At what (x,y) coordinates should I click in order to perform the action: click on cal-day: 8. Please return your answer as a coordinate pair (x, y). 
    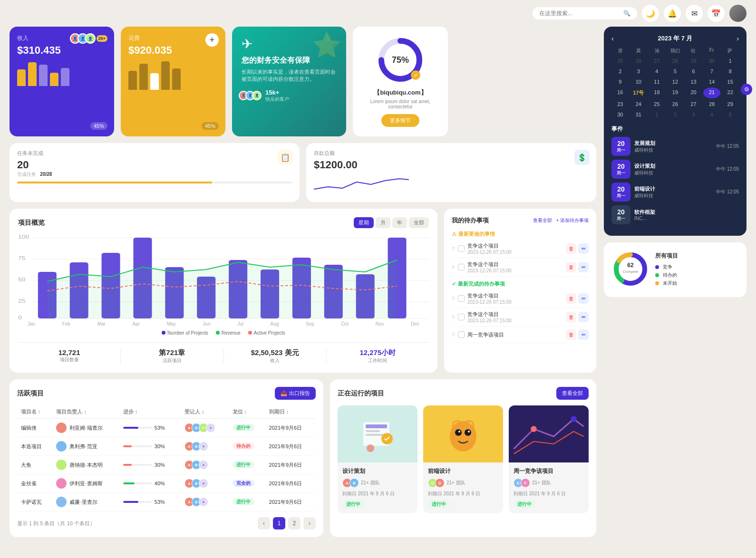
    Looking at the image, I should click on (730, 71).